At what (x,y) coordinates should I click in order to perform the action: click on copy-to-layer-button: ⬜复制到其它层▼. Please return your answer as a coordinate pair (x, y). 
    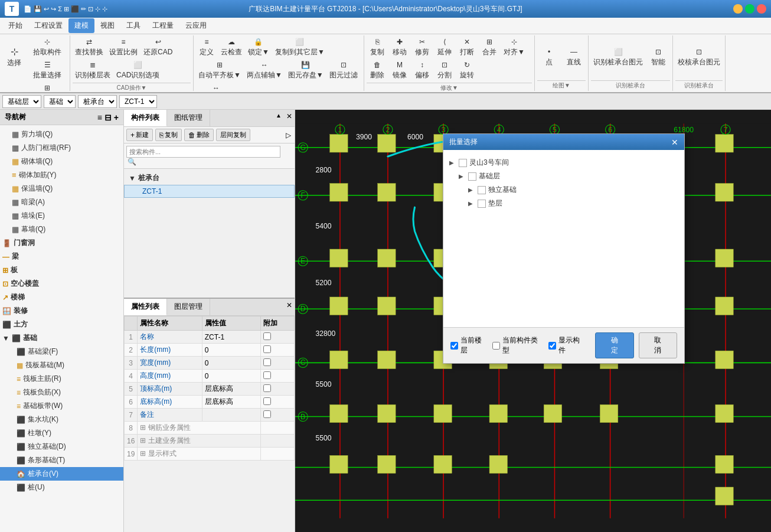
    Looking at the image, I should click on (300, 47).